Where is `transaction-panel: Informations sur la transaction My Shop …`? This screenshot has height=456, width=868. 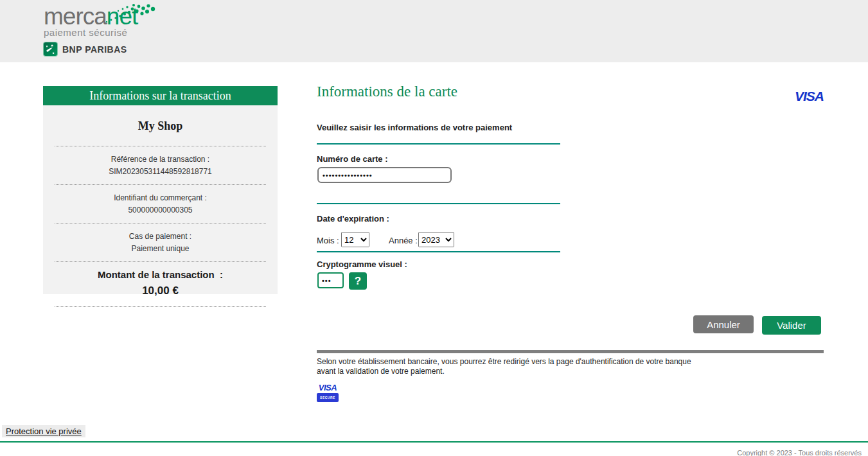 transaction-panel: Informations sur la transaction My Shop … is located at coordinates (161, 190).